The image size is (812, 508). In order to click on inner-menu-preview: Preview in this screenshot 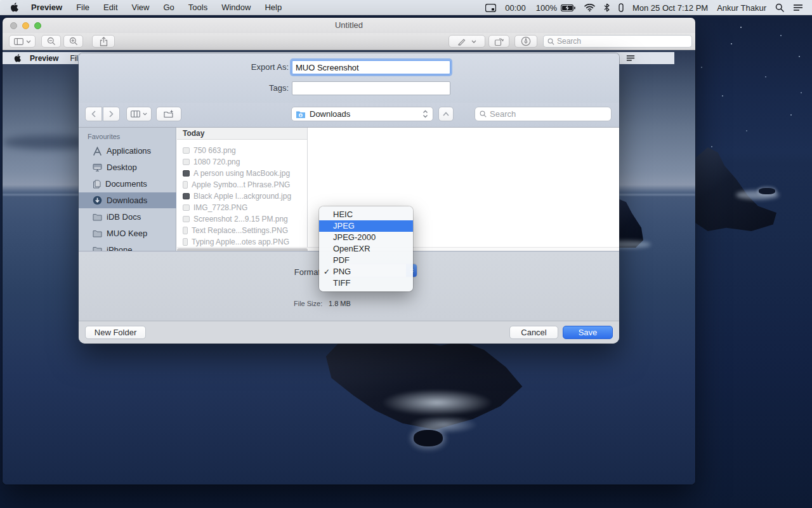, I will do `click(44, 58)`.